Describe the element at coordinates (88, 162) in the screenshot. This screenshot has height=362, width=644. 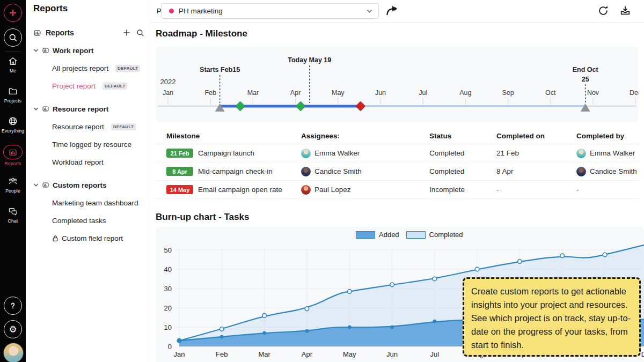
I see `sidebar-item-workload-report: Workload report` at that location.